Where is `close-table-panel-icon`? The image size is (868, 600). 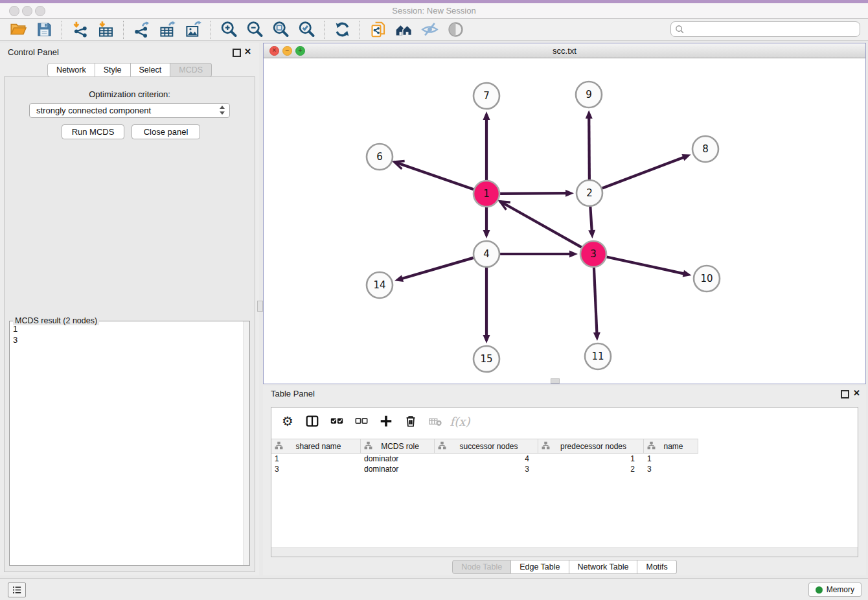
close-table-panel-icon is located at coordinates (856, 393).